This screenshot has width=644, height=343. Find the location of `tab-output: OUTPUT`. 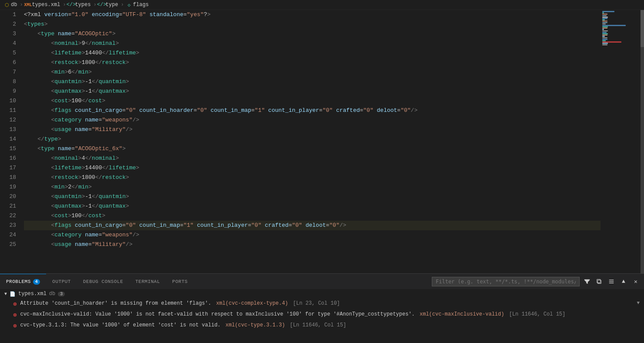

tab-output: OUTPUT is located at coordinates (62, 281).